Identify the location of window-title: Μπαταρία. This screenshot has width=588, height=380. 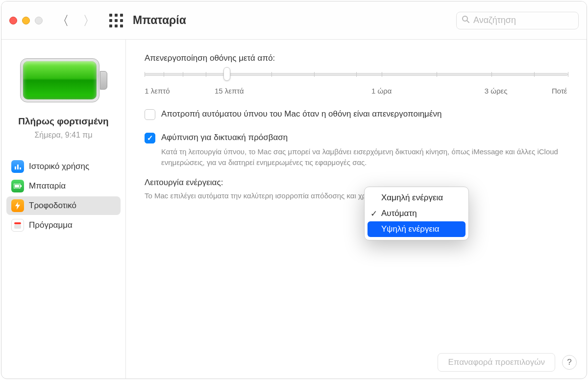
(294, 21).